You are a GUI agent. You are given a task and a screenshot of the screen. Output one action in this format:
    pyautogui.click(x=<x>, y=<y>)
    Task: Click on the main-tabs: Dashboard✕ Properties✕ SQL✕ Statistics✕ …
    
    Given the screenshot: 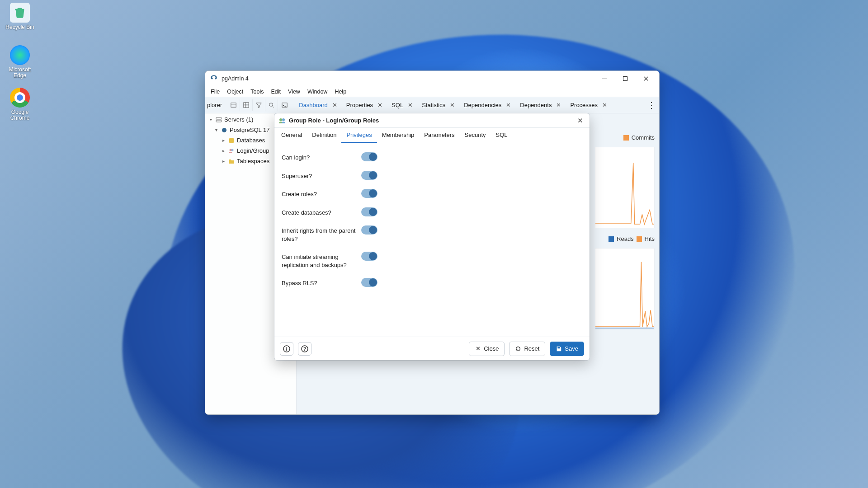 What is the action you would take?
    pyautogui.click(x=471, y=105)
    